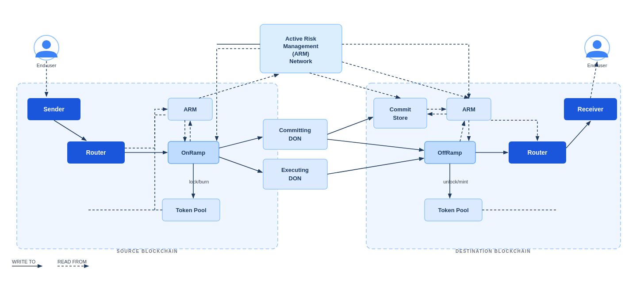 The image size is (644, 282). I want to click on offramp-label: OffRamp, so click(450, 153).